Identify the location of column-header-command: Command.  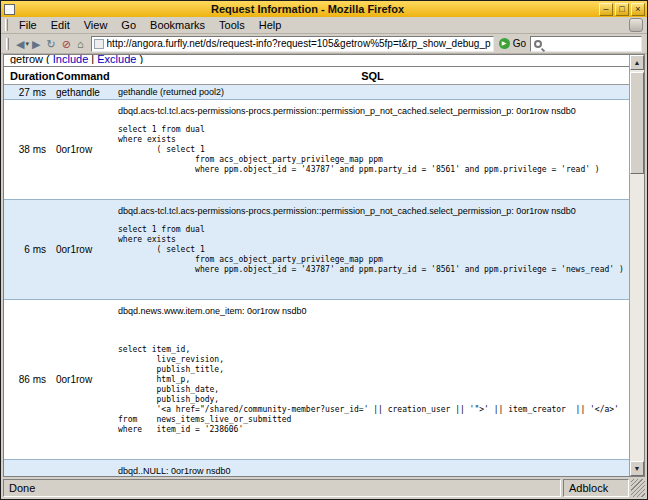
(85, 76).